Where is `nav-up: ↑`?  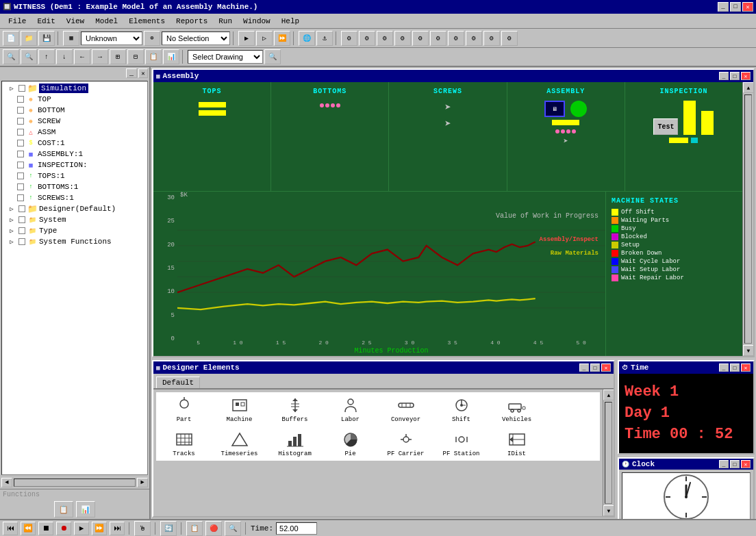
nav-up: ↑ is located at coordinates (47, 57).